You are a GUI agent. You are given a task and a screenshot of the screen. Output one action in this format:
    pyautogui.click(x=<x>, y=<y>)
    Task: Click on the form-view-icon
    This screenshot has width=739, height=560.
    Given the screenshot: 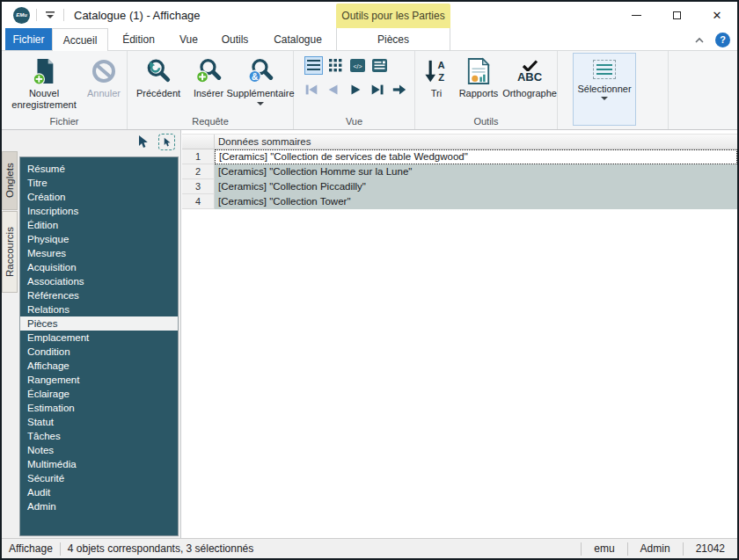 What is the action you would take?
    pyautogui.click(x=380, y=65)
    